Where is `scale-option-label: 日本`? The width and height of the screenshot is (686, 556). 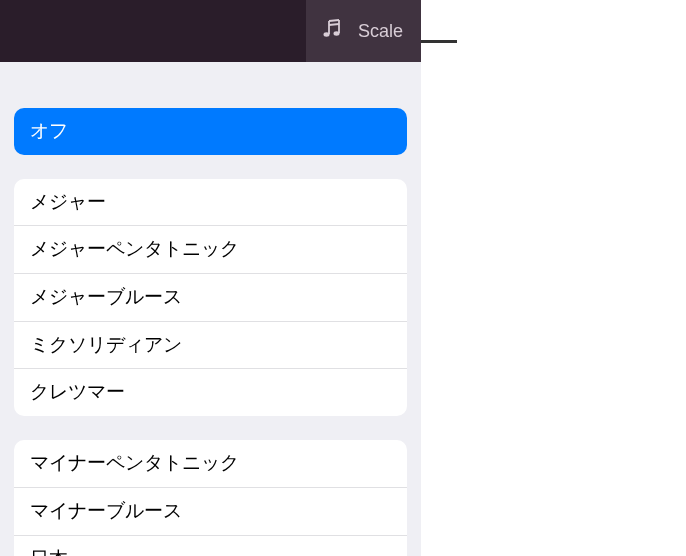 scale-option-label: 日本 is located at coordinates (49, 552).